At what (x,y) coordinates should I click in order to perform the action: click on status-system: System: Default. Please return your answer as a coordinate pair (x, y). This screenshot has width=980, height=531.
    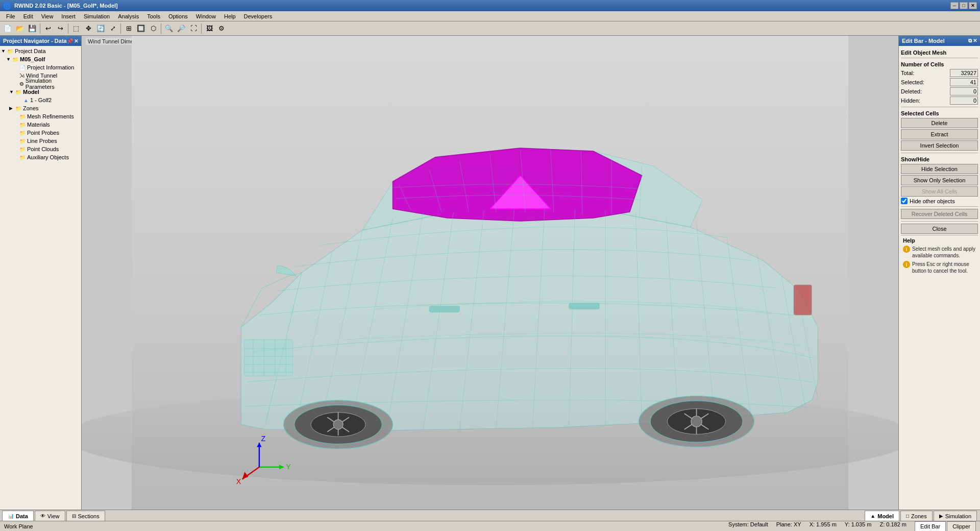
    Looking at the image, I should click on (748, 526).